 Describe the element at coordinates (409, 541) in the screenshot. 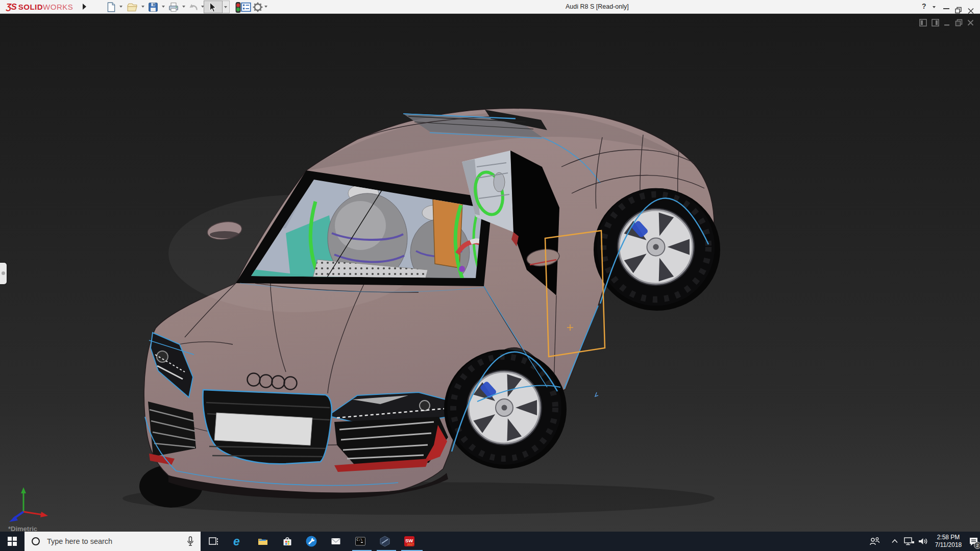

I see `solidworks-2017-button: SW 2017` at that location.